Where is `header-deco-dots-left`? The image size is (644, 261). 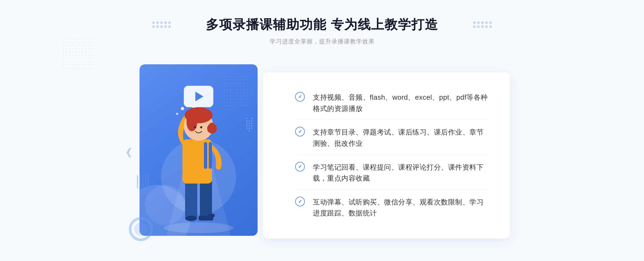 header-deco-dots-left is located at coordinates (162, 25).